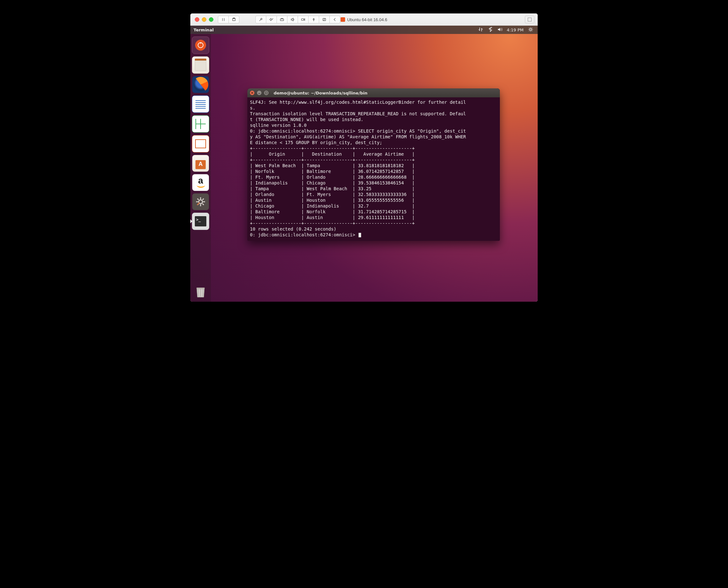  I want to click on terminal-close-button, so click(252, 93).